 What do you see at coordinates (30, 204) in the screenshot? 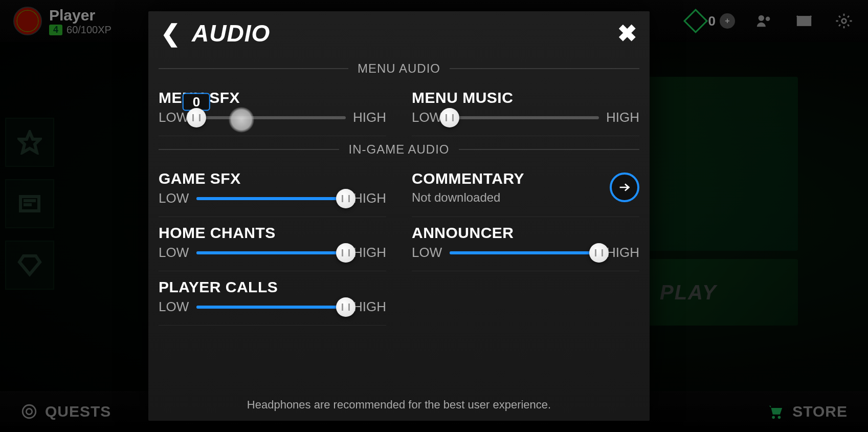
I see `nav-tile-news-icon` at bounding box center [30, 204].